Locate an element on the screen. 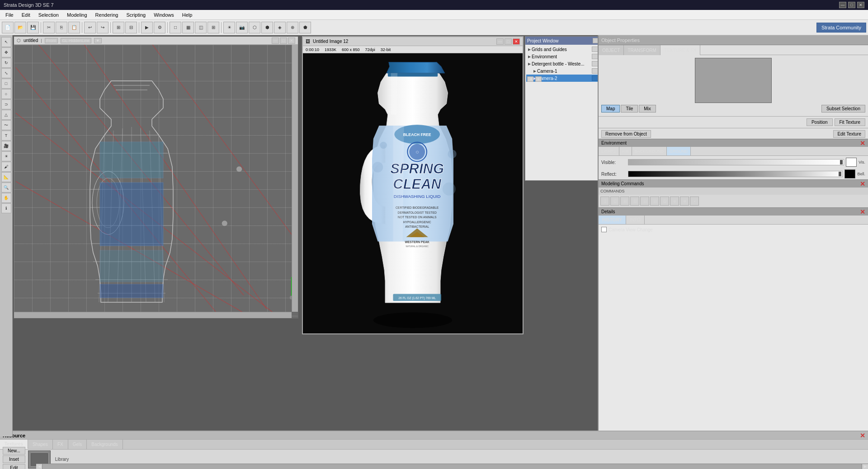 The width and height of the screenshot is (868, 469). resource-tab-backgrounds: Backgrounds is located at coordinates (105, 445).